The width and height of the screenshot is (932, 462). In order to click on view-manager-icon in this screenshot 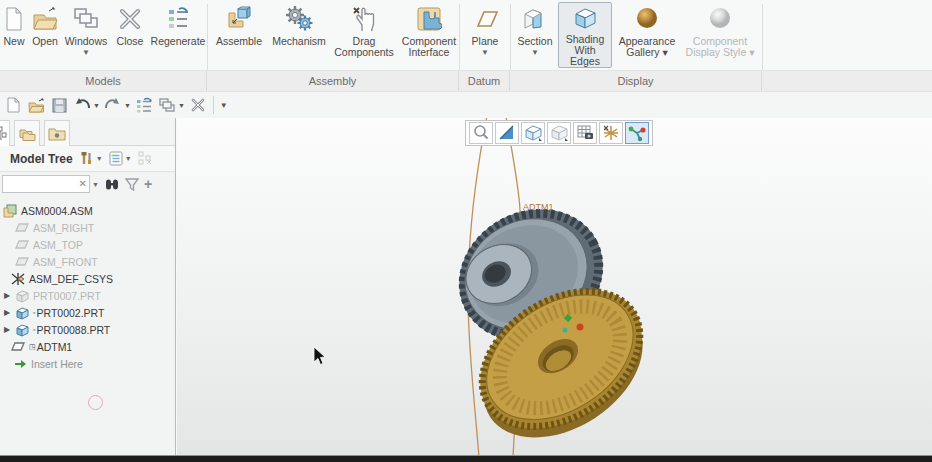, I will do `click(585, 133)`.